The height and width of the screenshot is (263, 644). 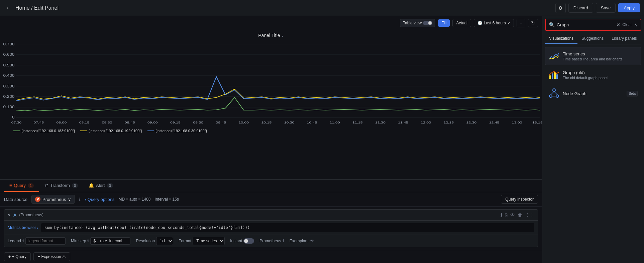 I want to click on query-help-icon: ℹ, so click(x=502, y=215).